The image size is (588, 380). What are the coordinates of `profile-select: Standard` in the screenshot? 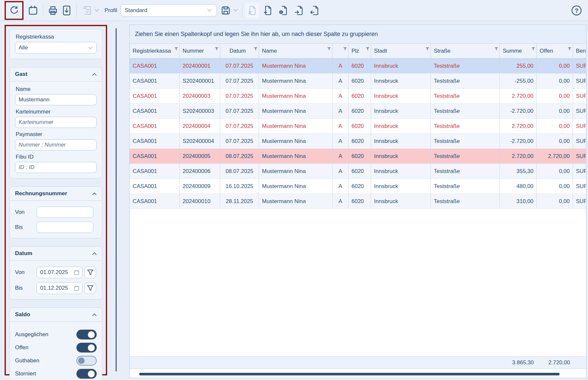 It's located at (169, 10).